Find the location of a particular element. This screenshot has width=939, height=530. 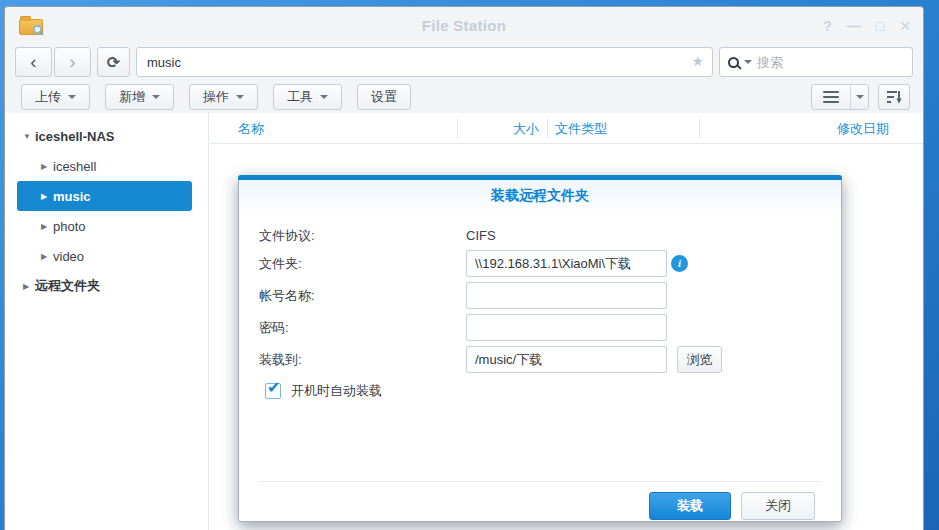

action-button: 操作 is located at coordinates (224, 97).